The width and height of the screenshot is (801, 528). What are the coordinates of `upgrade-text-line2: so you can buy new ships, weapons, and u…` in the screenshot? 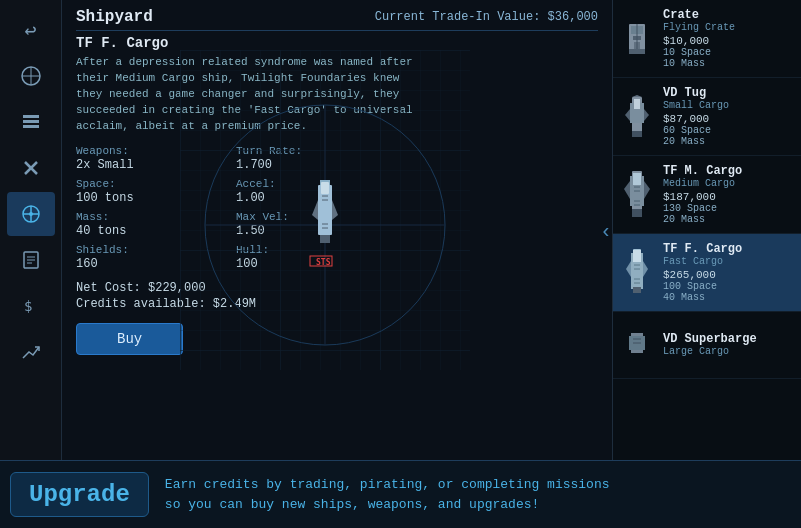 It's located at (352, 504).